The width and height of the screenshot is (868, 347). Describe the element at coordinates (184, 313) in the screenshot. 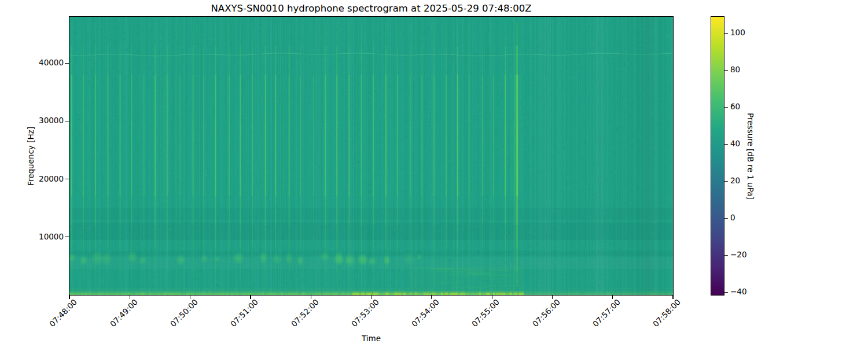

I see `x-tick-label: 07:50:00` at that location.